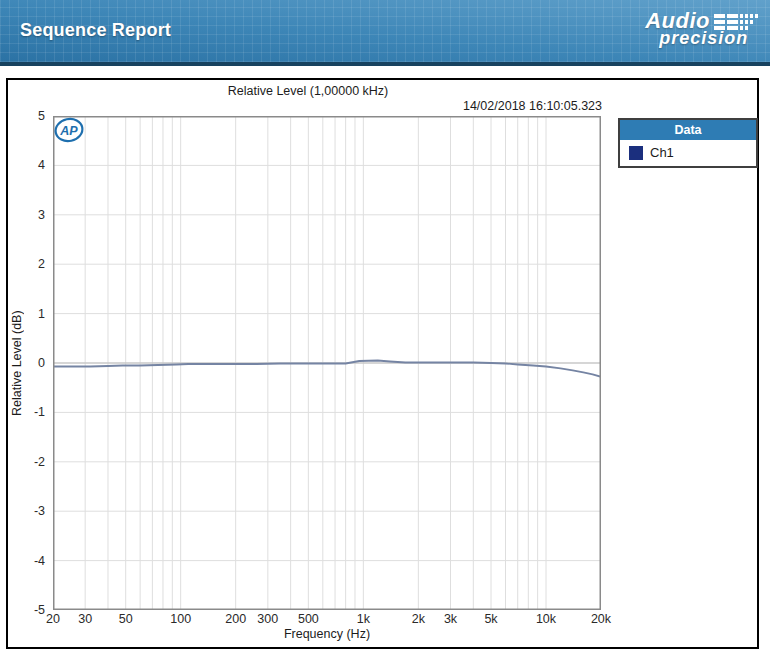 The height and width of the screenshot is (653, 770). Describe the element at coordinates (268, 619) in the screenshot. I see `x-tick-label: 300` at that location.